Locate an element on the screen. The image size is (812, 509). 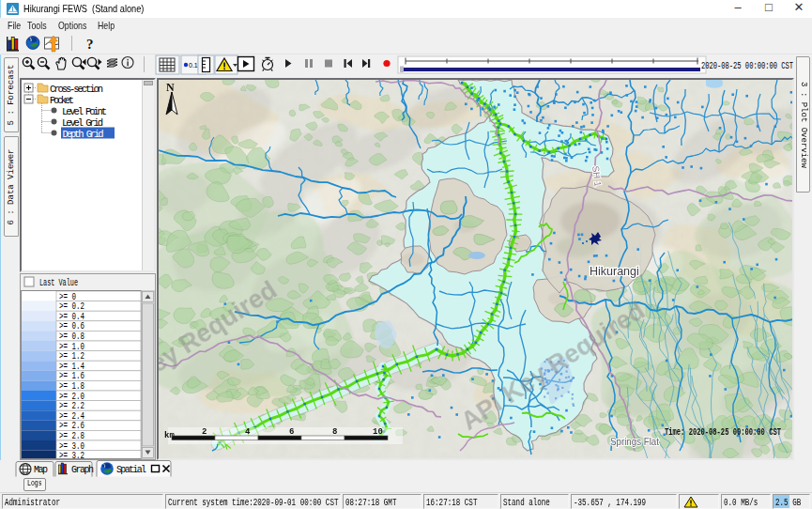
svg-text: >= 0.2 is located at coordinates (71, 306).